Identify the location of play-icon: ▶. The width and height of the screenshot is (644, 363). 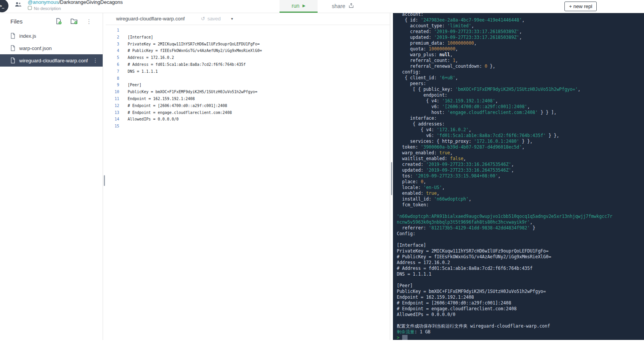
(304, 6).